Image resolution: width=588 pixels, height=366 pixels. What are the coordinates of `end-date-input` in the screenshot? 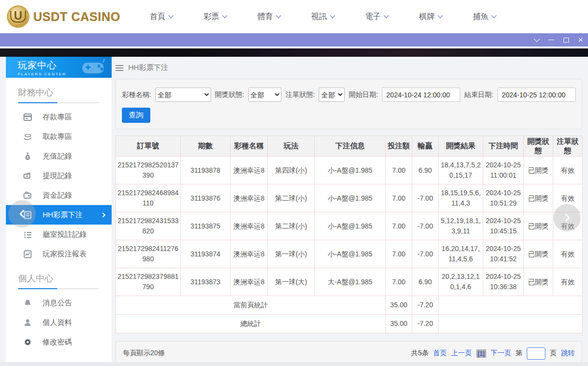 It's located at (537, 95).